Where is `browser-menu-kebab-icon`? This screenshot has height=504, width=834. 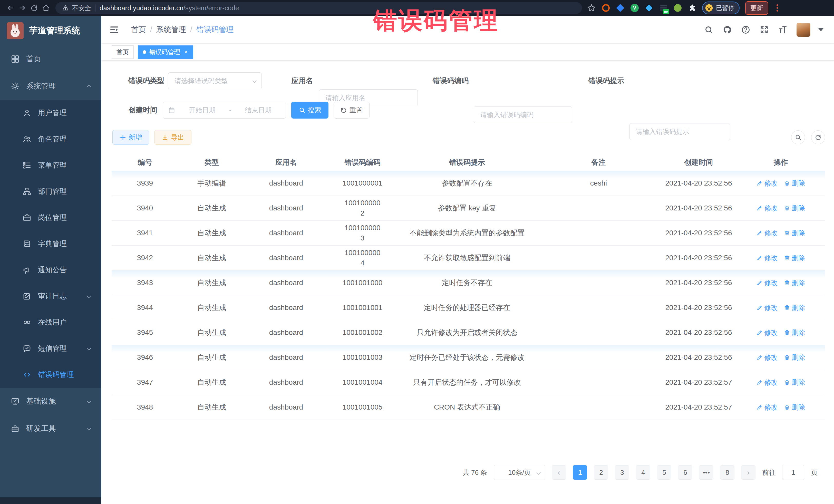 browser-menu-kebab-icon is located at coordinates (777, 8).